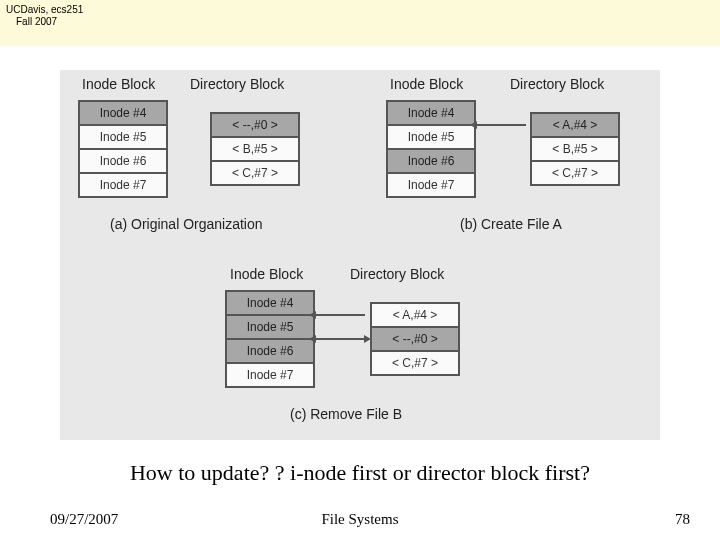 Image resolution: width=720 pixels, height=540 pixels. What do you see at coordinates (415, 339) in the screenshot?
I see `panel-c-dir-stack: < A,#4 > < --,#0 > < C,#7 >` at bounding box center [415, 339].